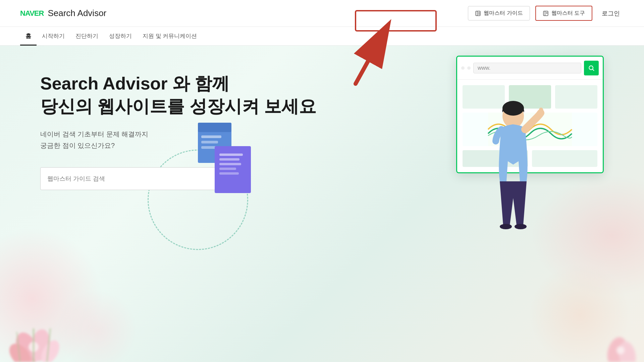 This screenshot has width=644, height=362. Describe the element at coordinates (77, 13) in the screenshot. I see `site-title: Search Advisor` at that location.